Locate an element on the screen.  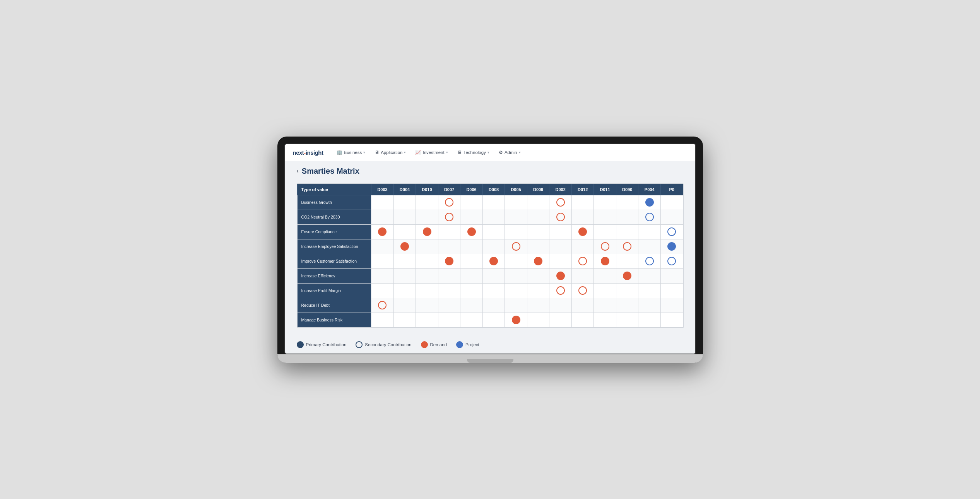
page-header: ‹ Smarties Matrix is located at coordinates (490, 170).